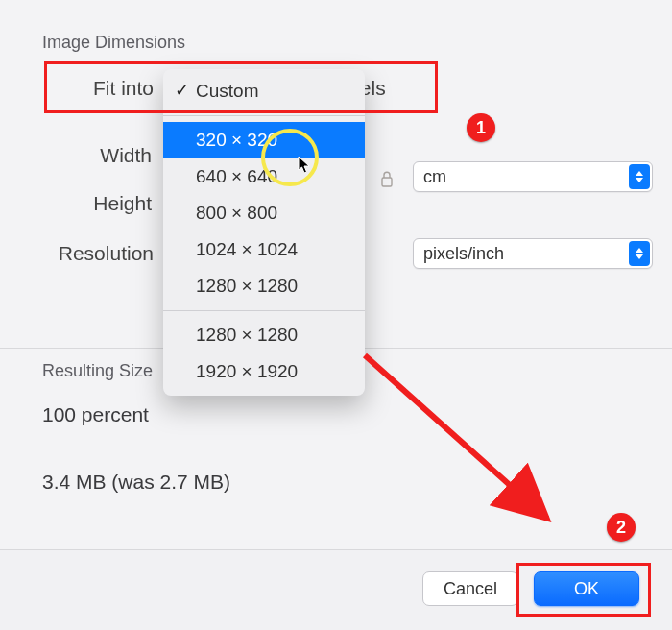  I want to click on fit-into-menu-item-custom: Custom, so click(264, 91).